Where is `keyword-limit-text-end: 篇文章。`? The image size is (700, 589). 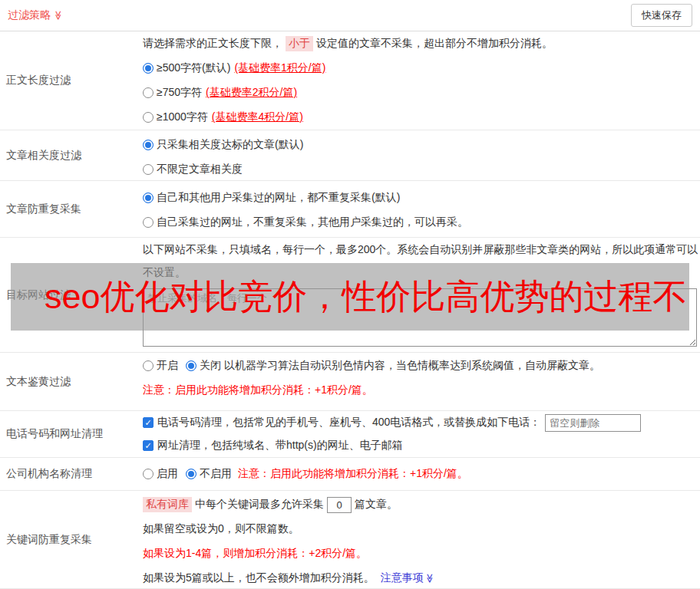 keyword-limit-text-end: 篇文章。 is located at coordinates (376, 505).